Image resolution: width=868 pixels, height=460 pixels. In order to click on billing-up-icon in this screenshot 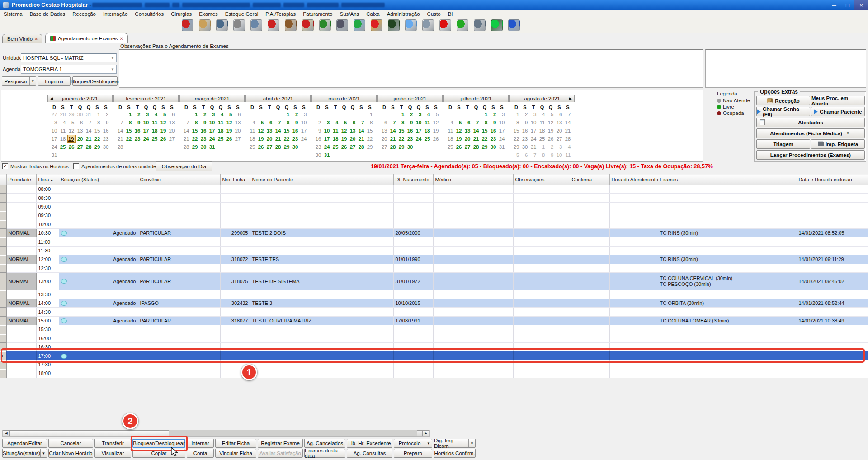, I will do `click(308, 25)`.